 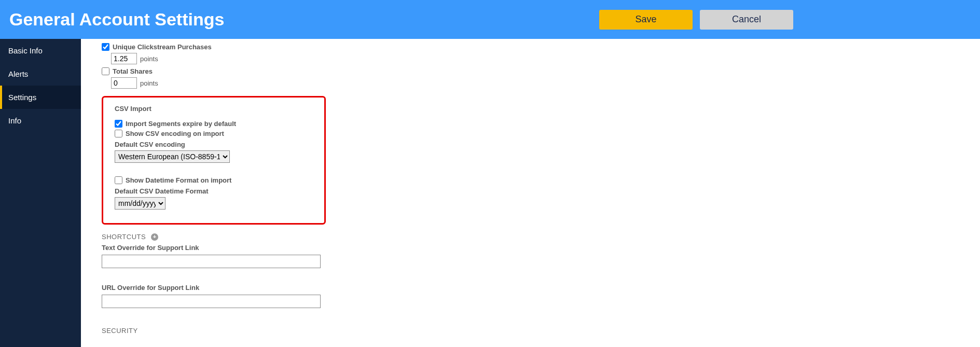 I want to click on cancel-button: Cancel, so click(x=747, y=20).